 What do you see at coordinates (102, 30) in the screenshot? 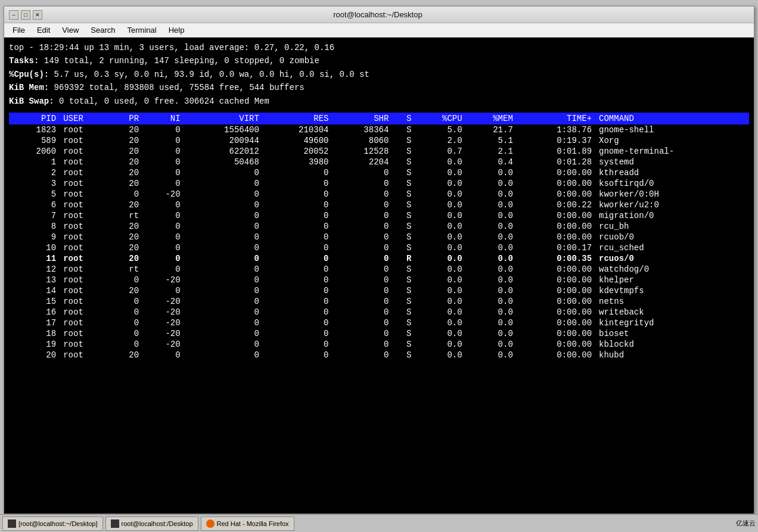
I see `menu-search: Search` at bounding box center [102, 30].